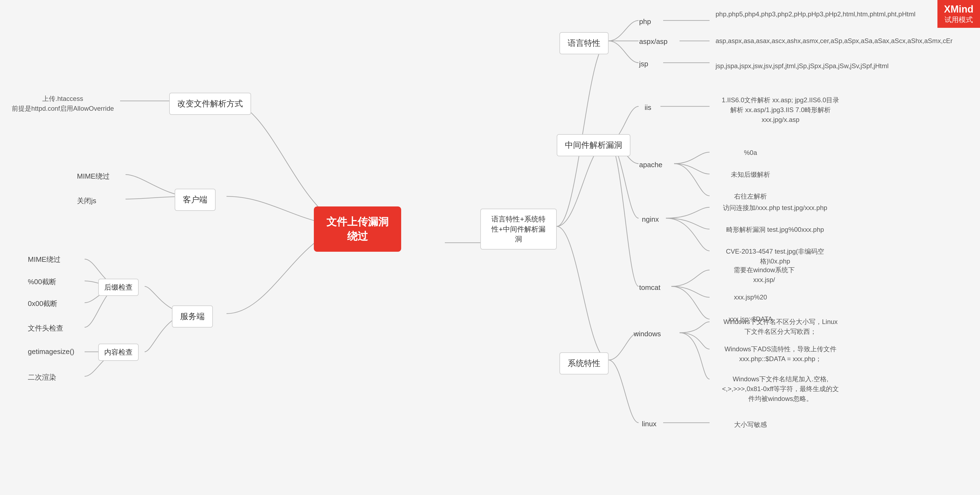 The image size is (980, 495). I want to click on node-sys-feat: 系统特性, so click(584, 363).